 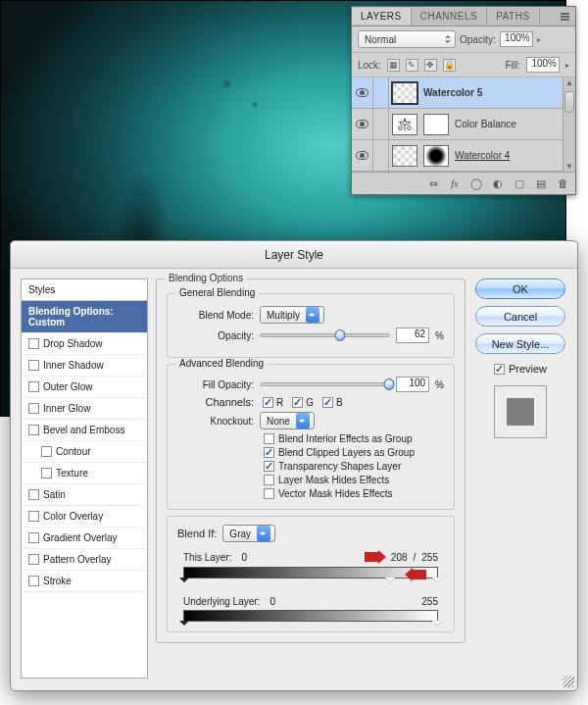 I want to click on ok-button: OK, so click(x=520, y=288).